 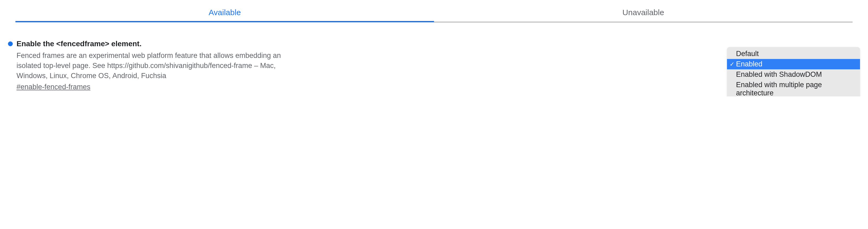 I want to click on checkmark-icon: ✓, so click(x=732, y=64).